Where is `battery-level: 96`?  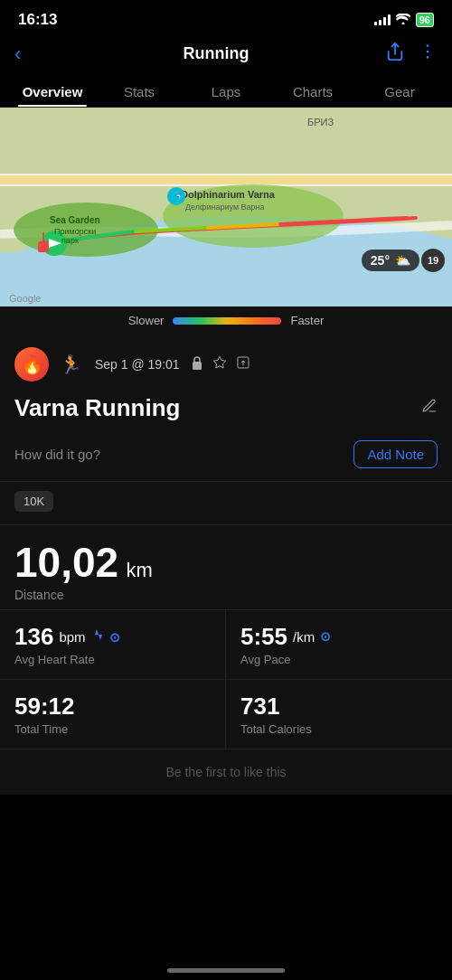 battery-level: 96 is located at coordinates (425, 20).